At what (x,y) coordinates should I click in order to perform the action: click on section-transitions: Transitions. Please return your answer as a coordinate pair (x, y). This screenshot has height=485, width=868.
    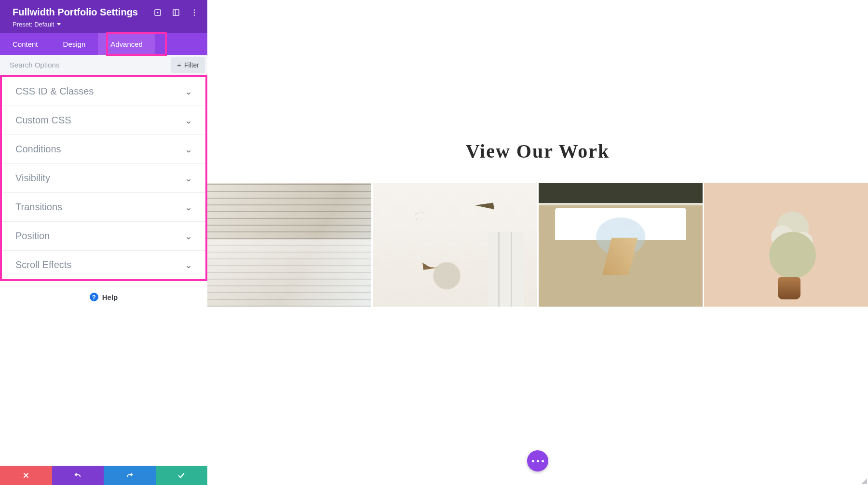
    Looking at the image, I should click on (104, 207).